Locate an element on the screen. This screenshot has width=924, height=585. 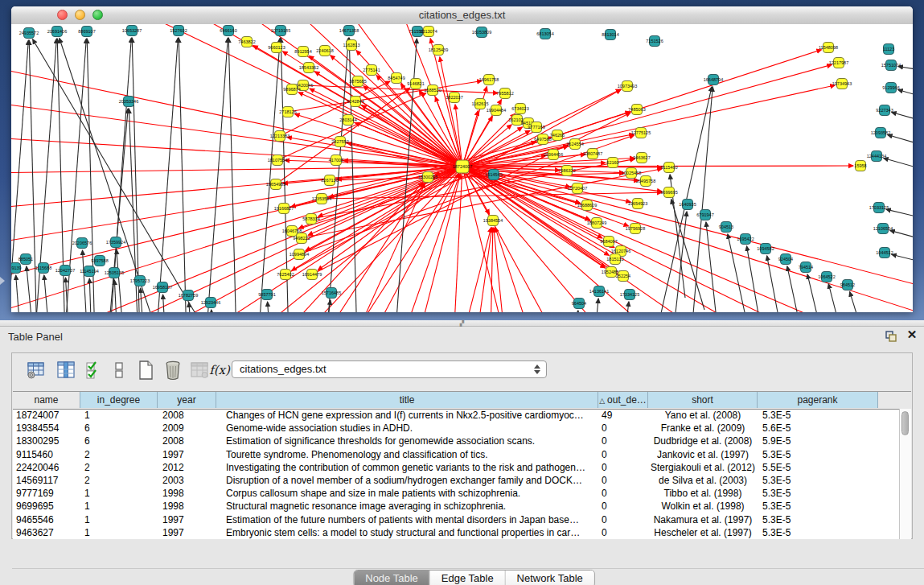
graph-node: 7151526 is located at coordinates (655, 42).